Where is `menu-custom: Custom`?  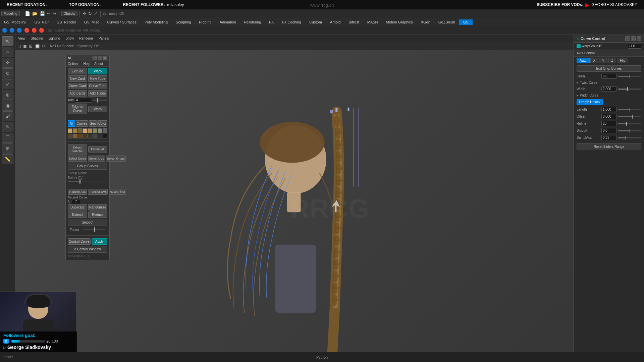
menu-custom: Custom is located at coordinates (316, 22).